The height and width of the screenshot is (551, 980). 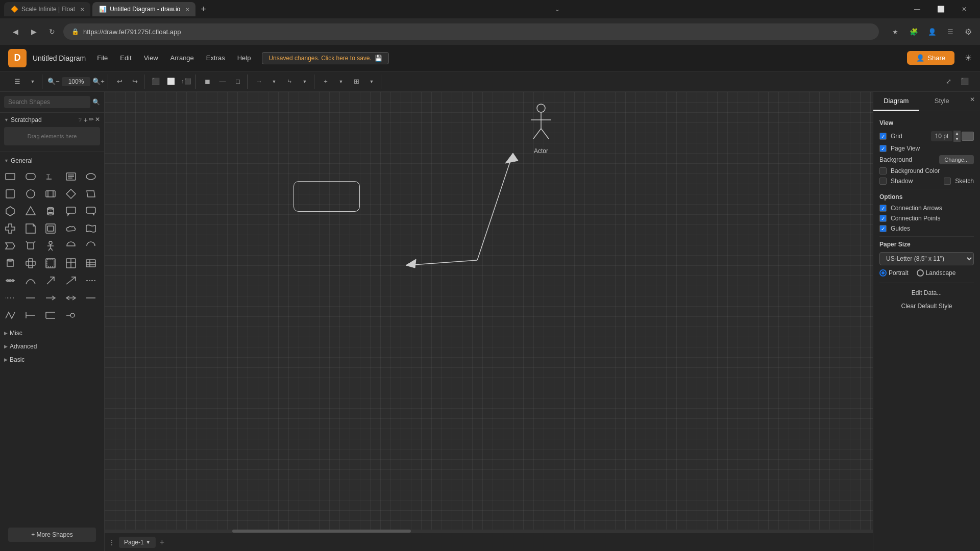 What do you see at coordinates (182, 58) in the screenshot?
I see `menu-arrange: Arrange` at bounding box center [182, 58].